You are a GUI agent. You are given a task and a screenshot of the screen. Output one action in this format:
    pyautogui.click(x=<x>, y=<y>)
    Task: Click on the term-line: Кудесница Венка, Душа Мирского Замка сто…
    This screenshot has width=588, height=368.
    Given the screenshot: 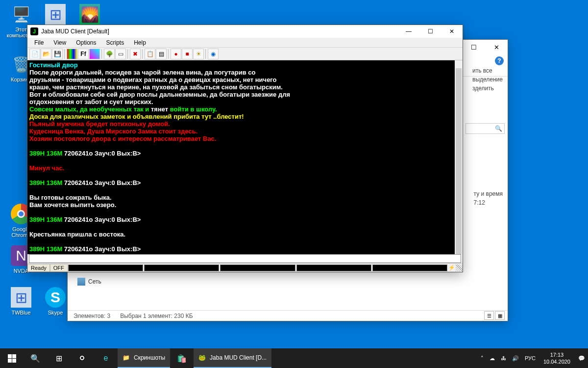 What is the action you would take?
    pyautogui.click(x=245, y=131)
    